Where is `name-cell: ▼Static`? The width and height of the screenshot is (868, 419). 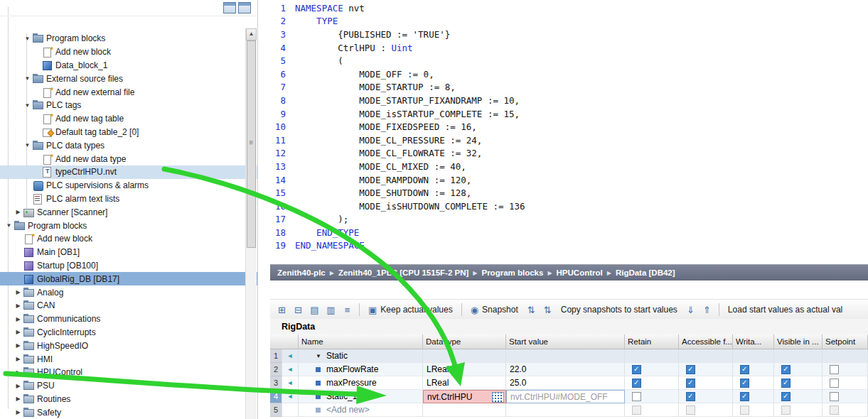 name-cell: ▼Static is located at coordinates (361, 357).